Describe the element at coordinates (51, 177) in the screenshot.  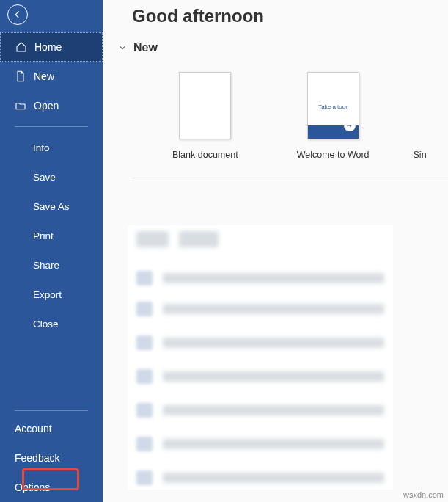
I see `nav-save: Save` at that location.